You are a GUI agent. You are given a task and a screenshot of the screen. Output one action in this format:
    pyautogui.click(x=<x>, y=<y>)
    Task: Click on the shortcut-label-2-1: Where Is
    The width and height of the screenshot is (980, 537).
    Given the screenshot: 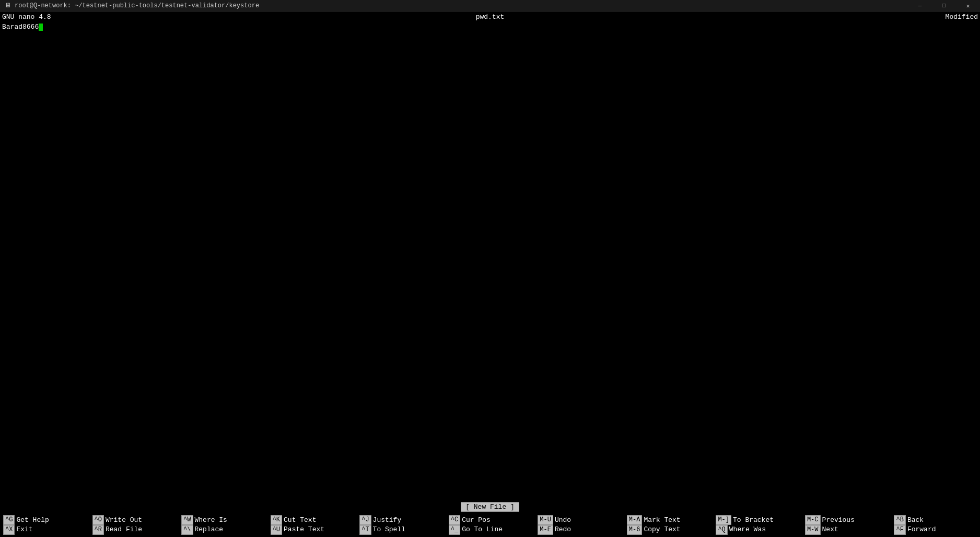 What is the action you would take?
    pyautogui.click(x=211, y=520)
    